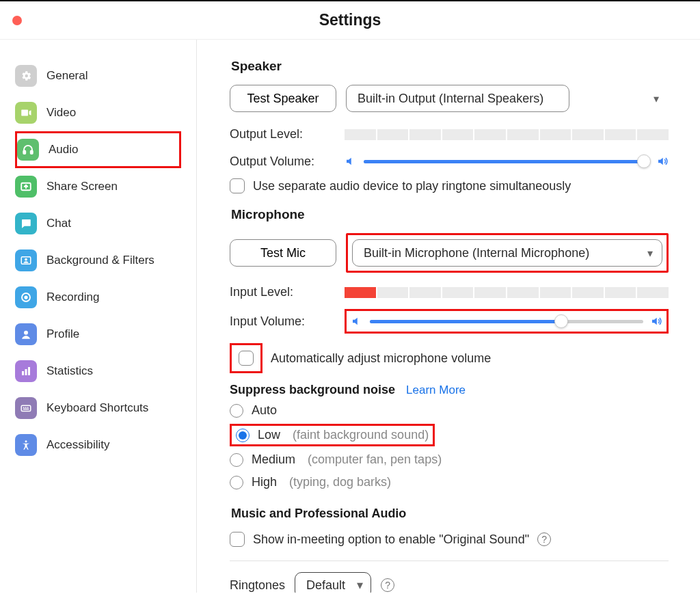  Describe the element at coordinates (70, 371) in the screenshot. I see `sidebar-label: Statistics` at that location.